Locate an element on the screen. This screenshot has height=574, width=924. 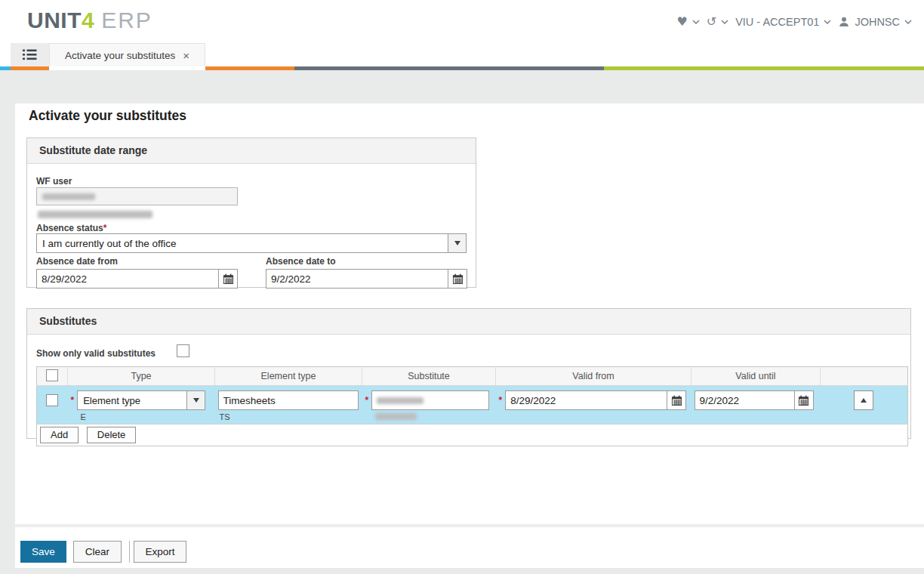
absence-date-to-group: Absence date to is located at coordinates (367, 272).